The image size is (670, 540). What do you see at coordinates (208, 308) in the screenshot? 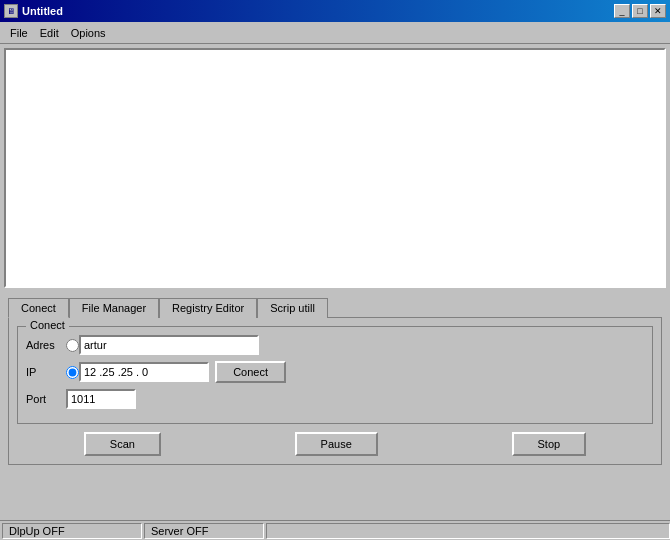
I see `tab-registry-editor: Registry Editor` at bounding box center [208, 308].